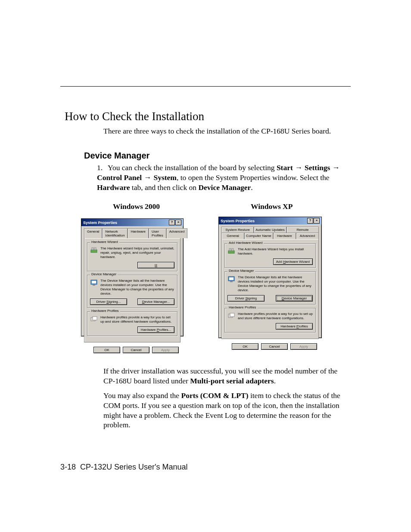  What do you see at coordinates (136, 207) in the screenshot?
I see `caption-win2000: Windows 2000` at bounding box center [136, 207].